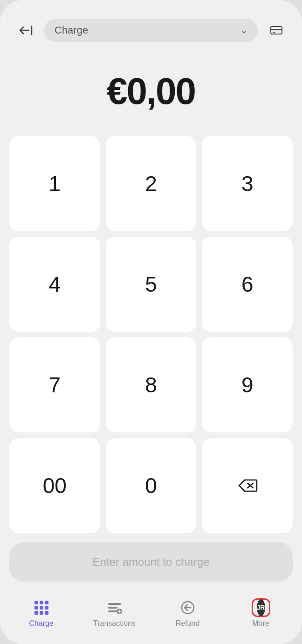  What do you see at coordinates (188, 623) in the screenshot?
I see `nav-refund-label: Refund` at bounding box center [188, 623].